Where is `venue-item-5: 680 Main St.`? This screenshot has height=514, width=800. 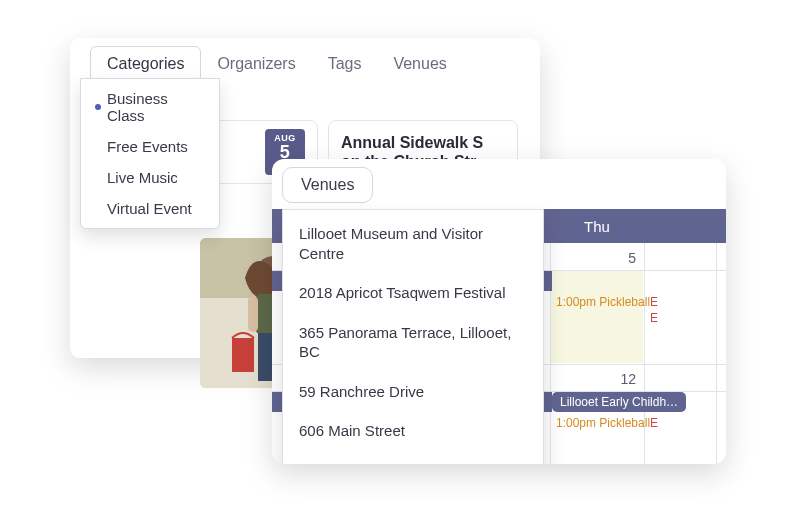 venue-item-5: 680 Main St. is located at coordinates (413, 458).